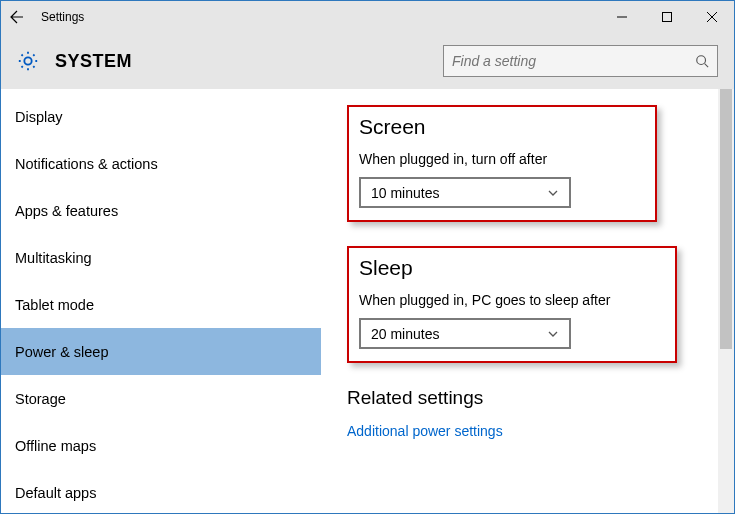  What do you see at coordinates (622, 17) in the screenshot?
I see `minimize-button` at bounding box center [622, 17].